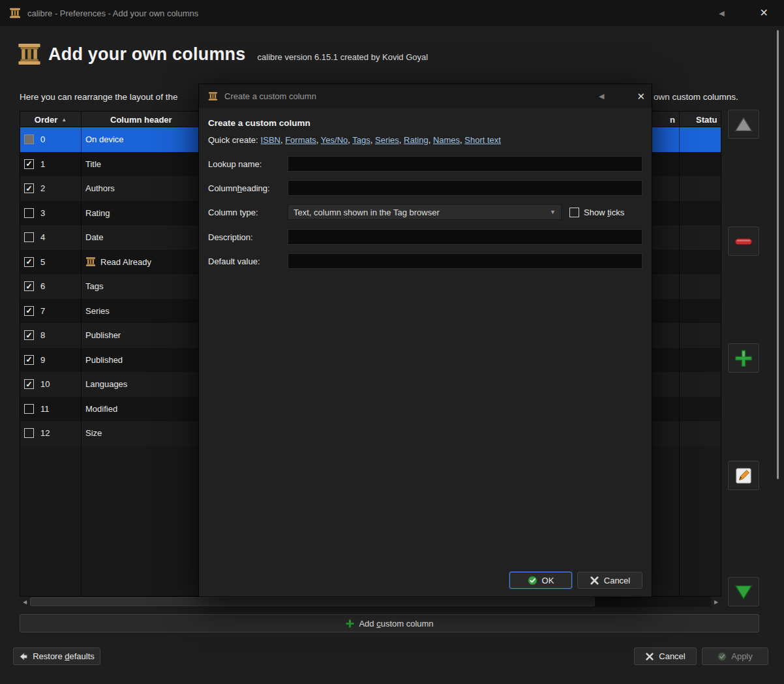  What do you see at coordinates (51, 287) in the screenshot?
I see `order-cell: 6` at bounding box center [51, 287].